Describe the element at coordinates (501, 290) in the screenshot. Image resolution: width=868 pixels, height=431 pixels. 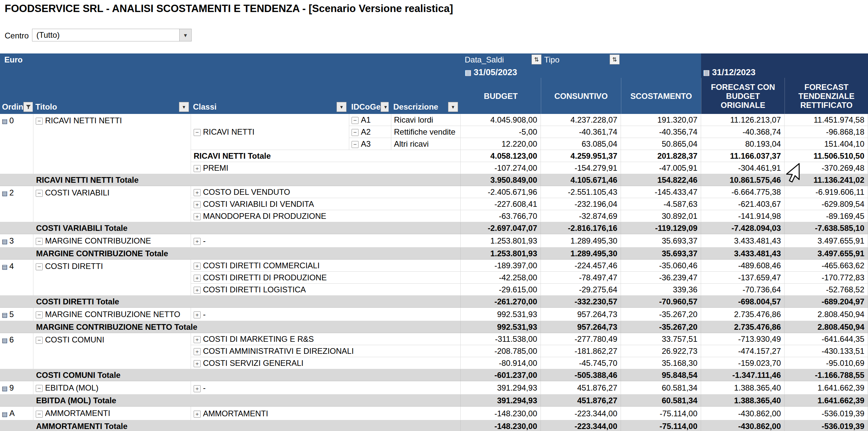
I see `value-cell: -29.615,00` at that location.